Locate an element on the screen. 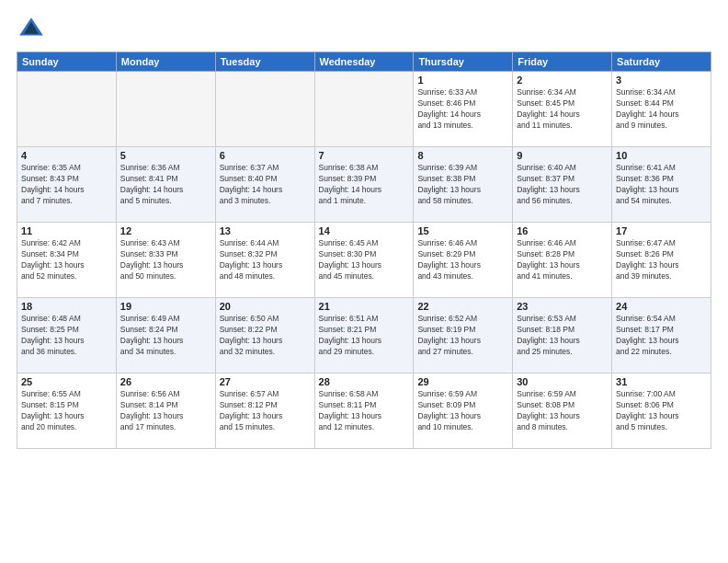  calendar-cell: 24Sunrise: 6:54 AM Sunset: 8:17 PM Dayli… is located at coordinates (662, 336).